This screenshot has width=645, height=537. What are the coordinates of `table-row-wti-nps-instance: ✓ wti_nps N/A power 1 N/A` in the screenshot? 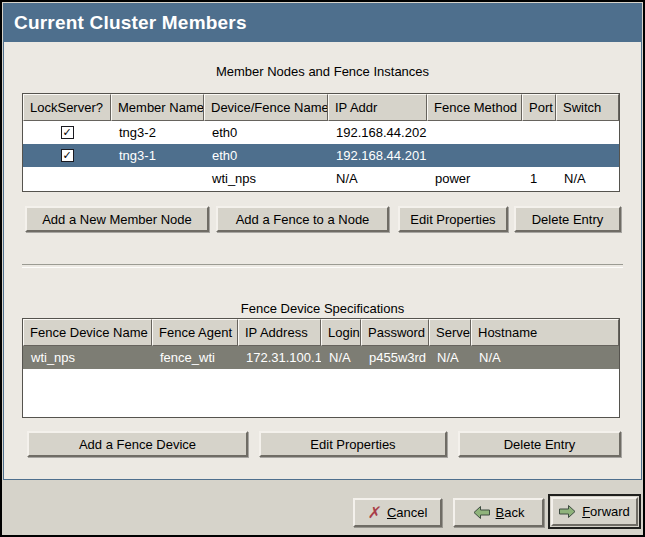 It's located at (321, 178).